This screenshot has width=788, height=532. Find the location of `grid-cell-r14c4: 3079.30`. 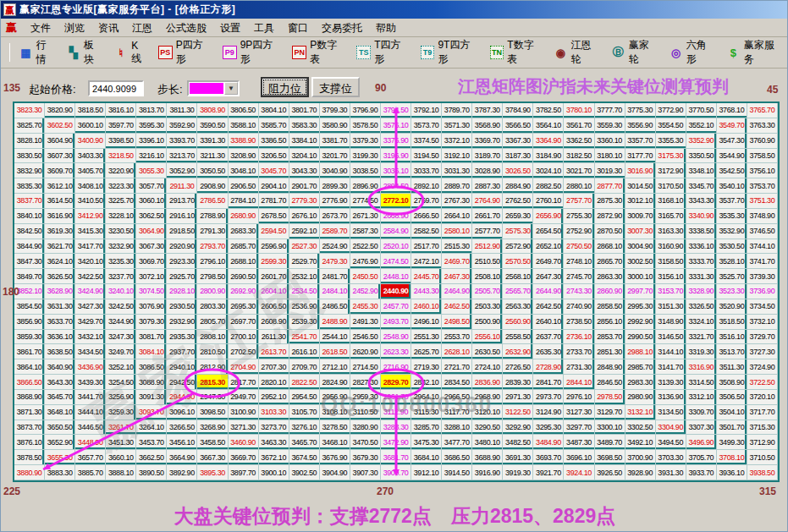

grid-cell-r14c4: 3079.30 is located at coordinates (152, 322).